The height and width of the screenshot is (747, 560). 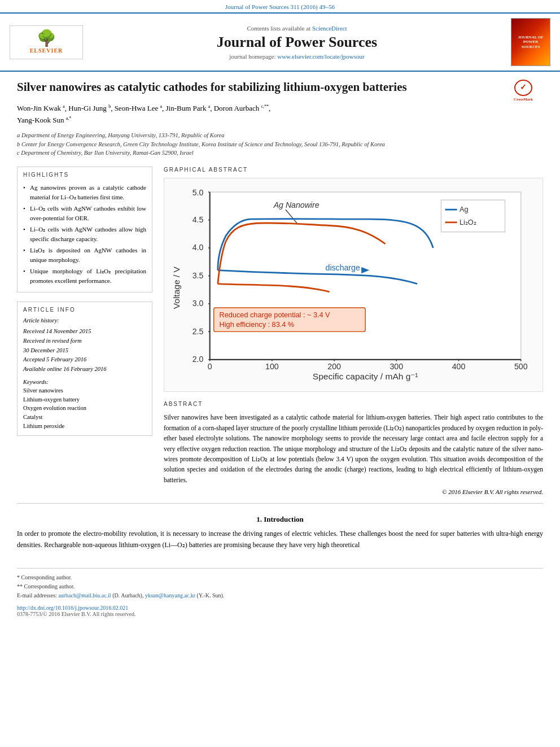 What do you see at coordinates (523, 91) in the screenshot?
I see `crossmark-badge: ✓ CrossMark` at bounding box center [523, 91].